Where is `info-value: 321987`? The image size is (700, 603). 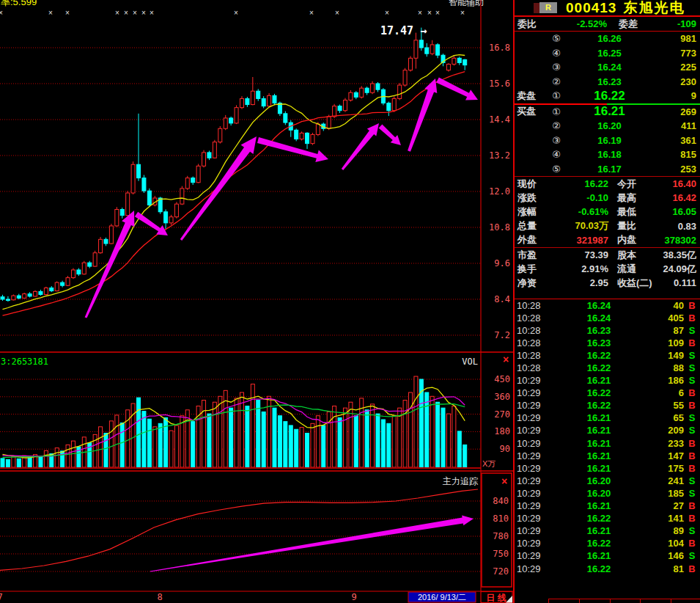
info-value: 321987 is located at coordinates (580, 241).